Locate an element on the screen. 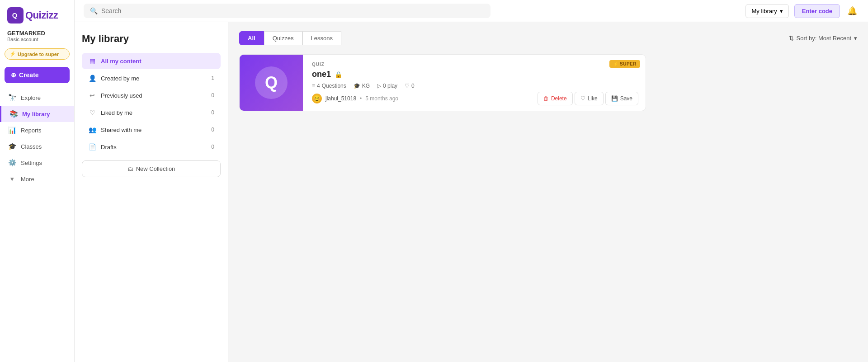  user-info: GETMARKED Basic account is located at coordinates (37, 36).